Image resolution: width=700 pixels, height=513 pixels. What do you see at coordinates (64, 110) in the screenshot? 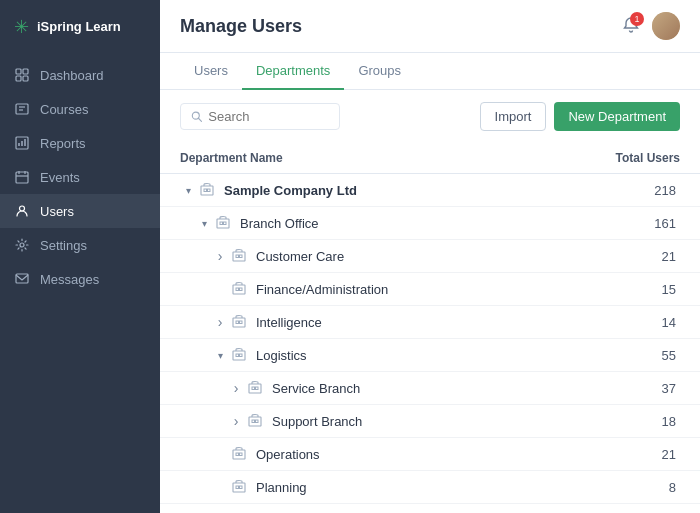
I see `sidebar-label-courses: Courses` at bounding box center [64, 110].